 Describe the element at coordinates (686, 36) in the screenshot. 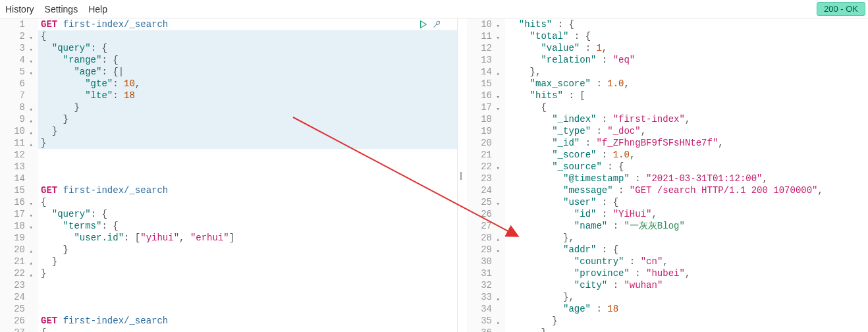

I see `code-line: "total" : {` at that location.